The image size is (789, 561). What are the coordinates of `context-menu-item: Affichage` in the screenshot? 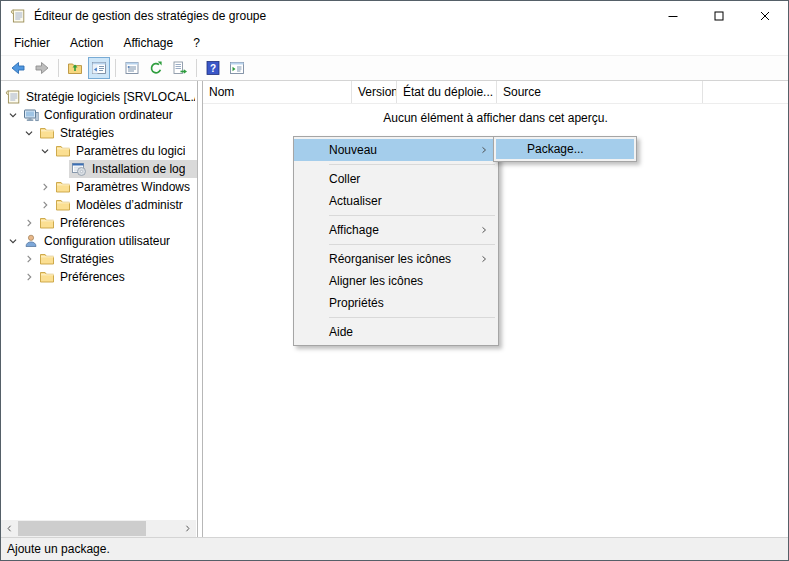 It's located at (396, 230).